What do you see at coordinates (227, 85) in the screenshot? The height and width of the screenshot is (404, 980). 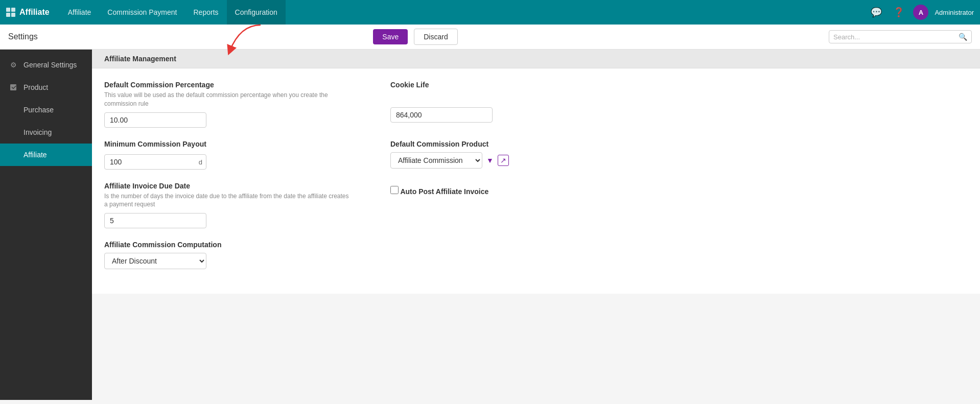 I see `label-default-commission-percentage: Default Commission Percentage` at bounding box center [227, 85].